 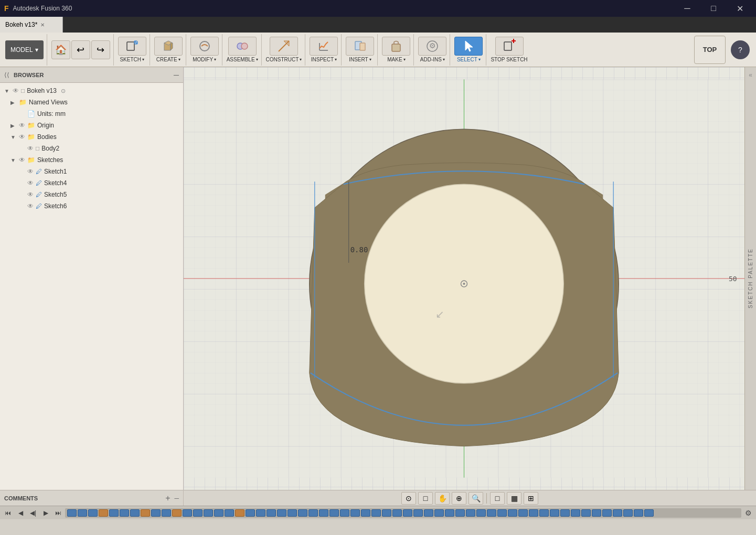 I want to click on construct-button, so click(x=284, y=46).